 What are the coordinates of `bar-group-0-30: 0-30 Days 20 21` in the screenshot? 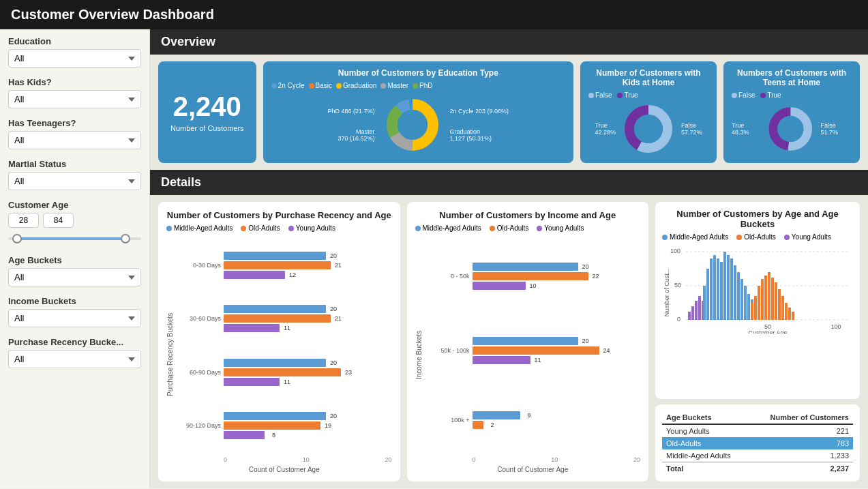 It's located at (284, 265).